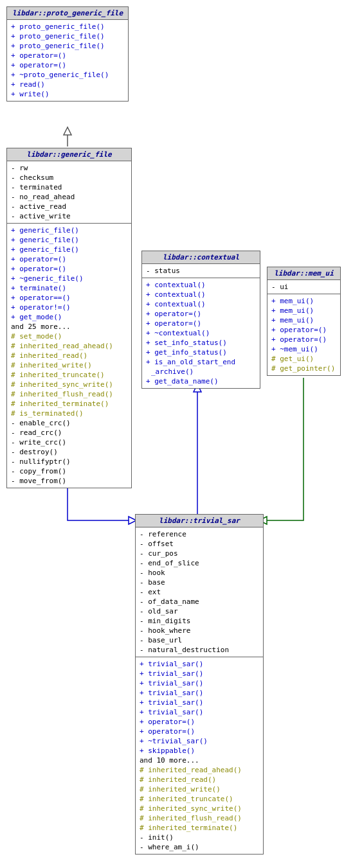 The image size is (344, 868). I want to click on trivial-sar-attrs: - reference - offset - cur_pos - end_of_…, so click(199, 592).